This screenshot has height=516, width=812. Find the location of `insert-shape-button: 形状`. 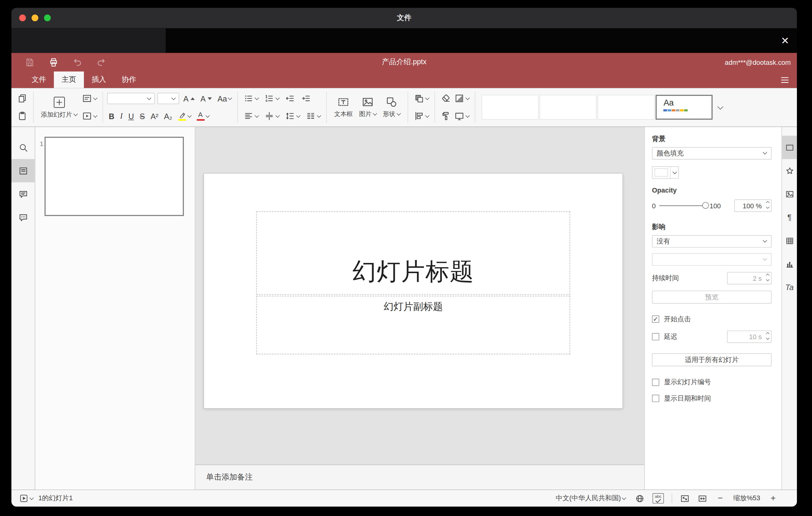

insert-shape-button: 形状 is located at coordinates (392, 107).